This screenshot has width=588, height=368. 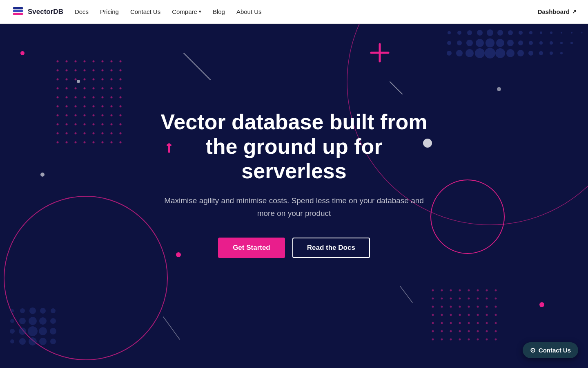 What do you see at coordinates (550, 350) in the screenshot?
I see `contact-float-button: ⊙ Contact Us` at bounding box center [550, 350].